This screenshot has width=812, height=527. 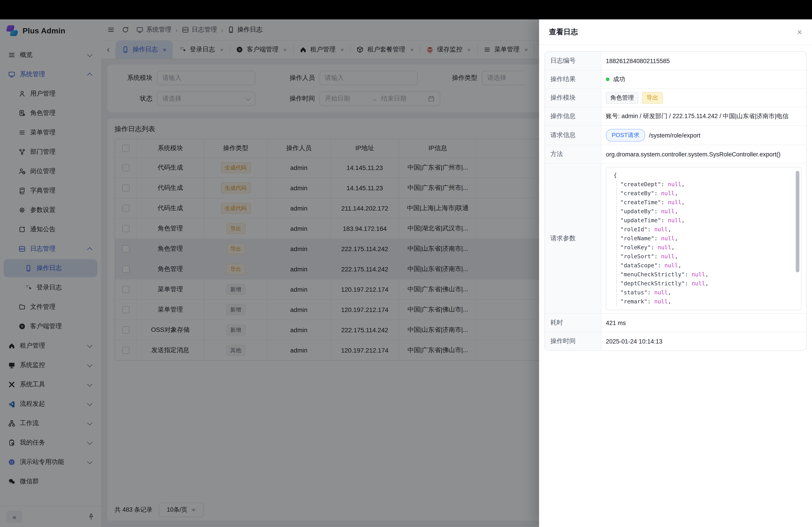 I want to click on detail-label: 请求信息, so click(x=573, y=135).